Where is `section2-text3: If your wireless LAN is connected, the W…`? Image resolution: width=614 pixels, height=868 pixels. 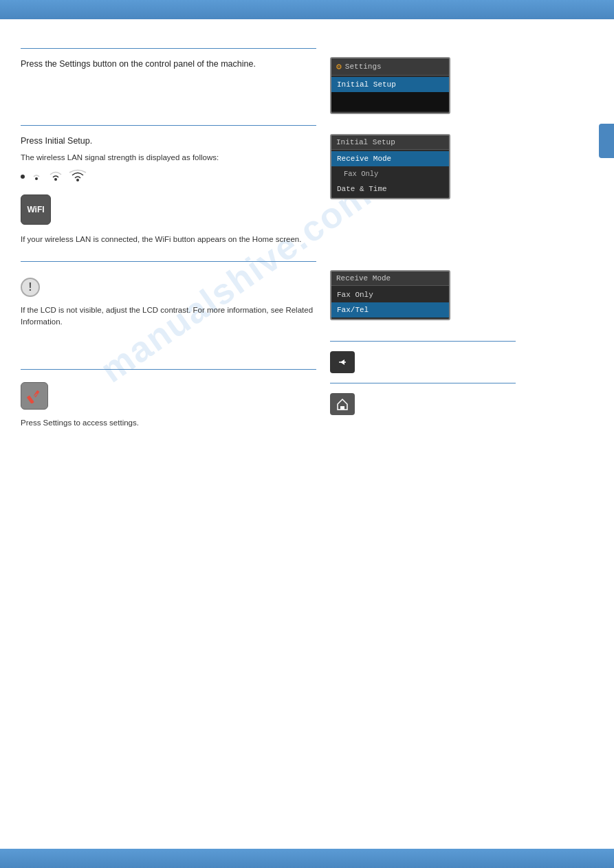
section2-text3: If your wireless LAN is connected, the W… is located at coordinates (168, 239).